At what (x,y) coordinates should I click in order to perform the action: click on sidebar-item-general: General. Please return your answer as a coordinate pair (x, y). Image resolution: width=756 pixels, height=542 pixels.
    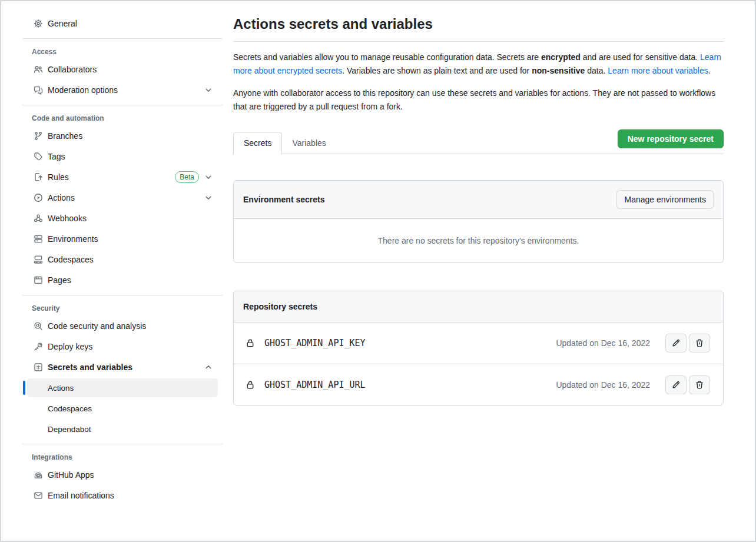
    Looking at the image, I should click on (120, 24).